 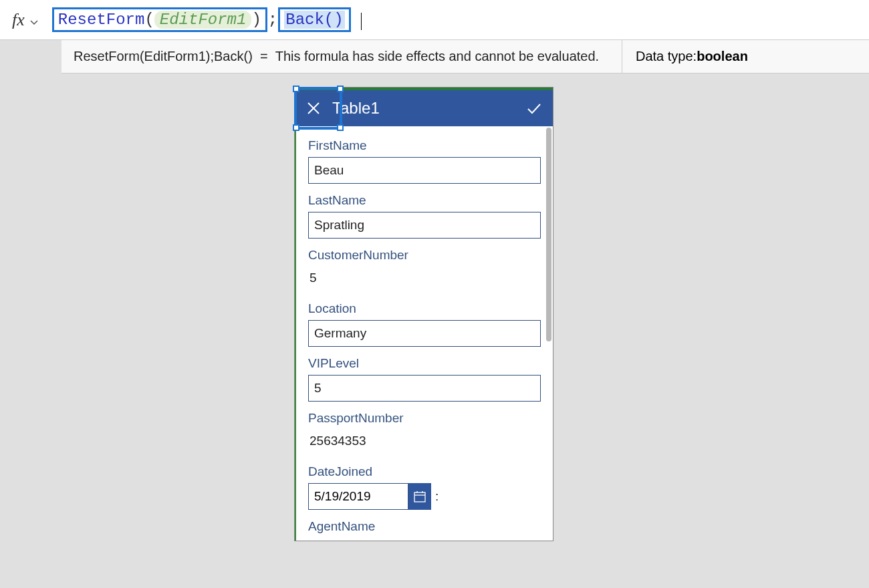 I want to click on formula-datatype: Data type: boolean, so click(x=745, y=57).